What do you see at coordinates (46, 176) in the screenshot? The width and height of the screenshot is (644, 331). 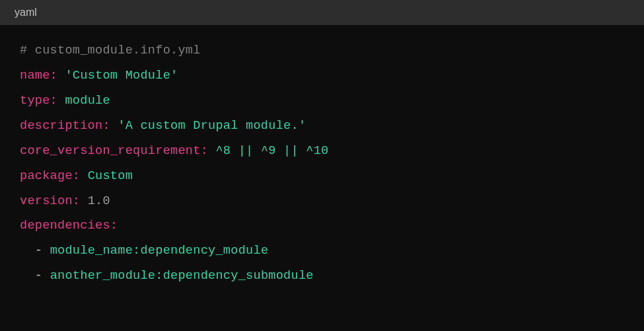 I see `yaml-key: package` at bounding box center [46, 176].